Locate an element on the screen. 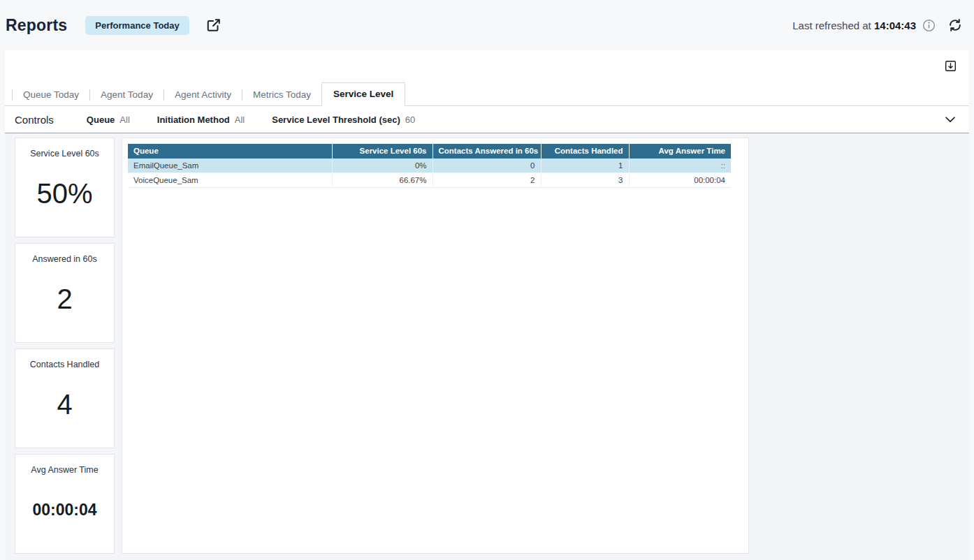 The height and width of the screenshot is (560, 974). last-refreshed-time: 14:04:43 is located at coordinates (895, 25).